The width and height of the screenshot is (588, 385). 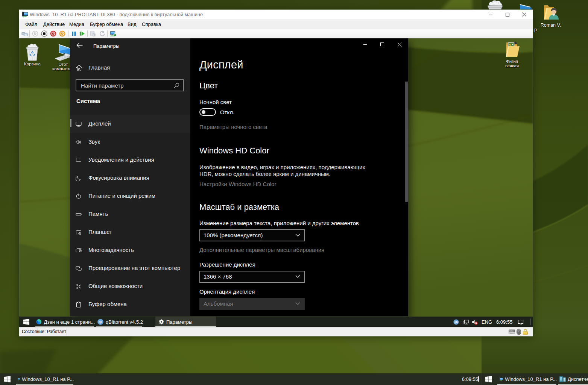 What do you see at coordinates (276, 24) in the screenshot?
I see `vmconnect-menubar: Файл Действие Медиа Буфер обмена Вид Спр…` at bounding box center [276, 24].